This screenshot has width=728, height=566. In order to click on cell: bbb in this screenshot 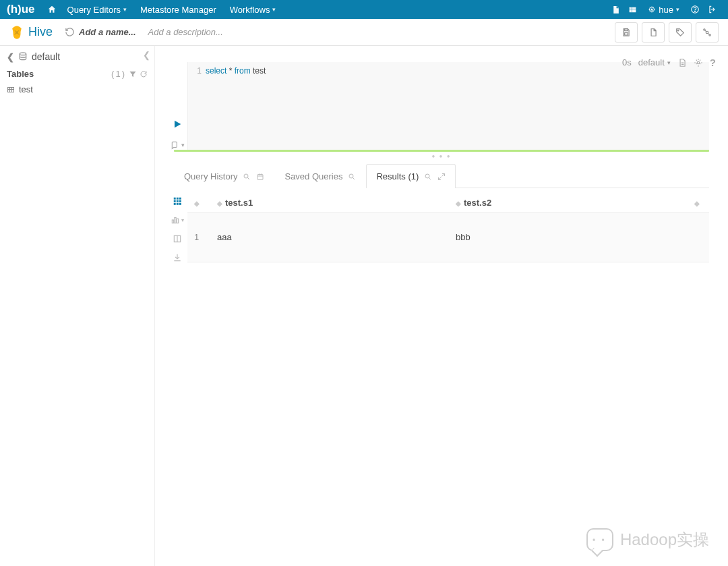, I will do `click(568, 237)`.